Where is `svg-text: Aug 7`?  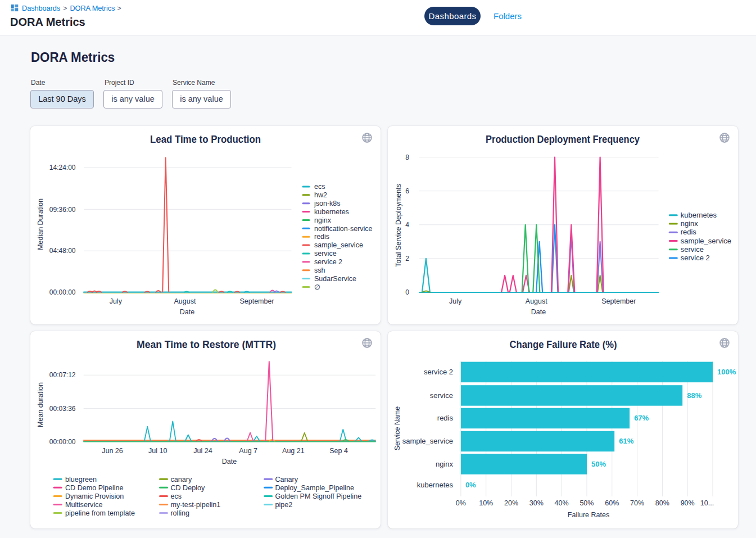
svg-text: Aug 7 is located at coordinates (248, 451).